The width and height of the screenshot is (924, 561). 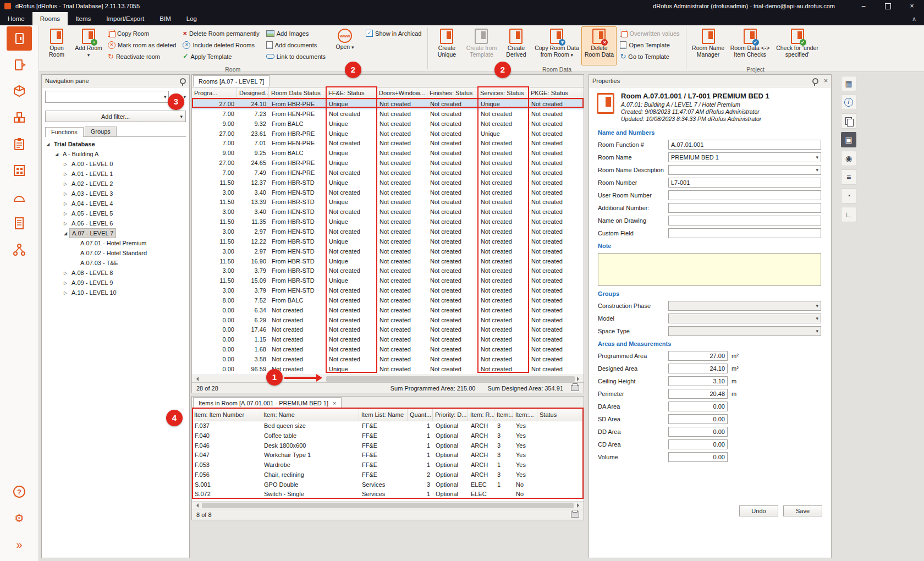 I want to click on tab-bim: BIM, so click(x=165, y=19).